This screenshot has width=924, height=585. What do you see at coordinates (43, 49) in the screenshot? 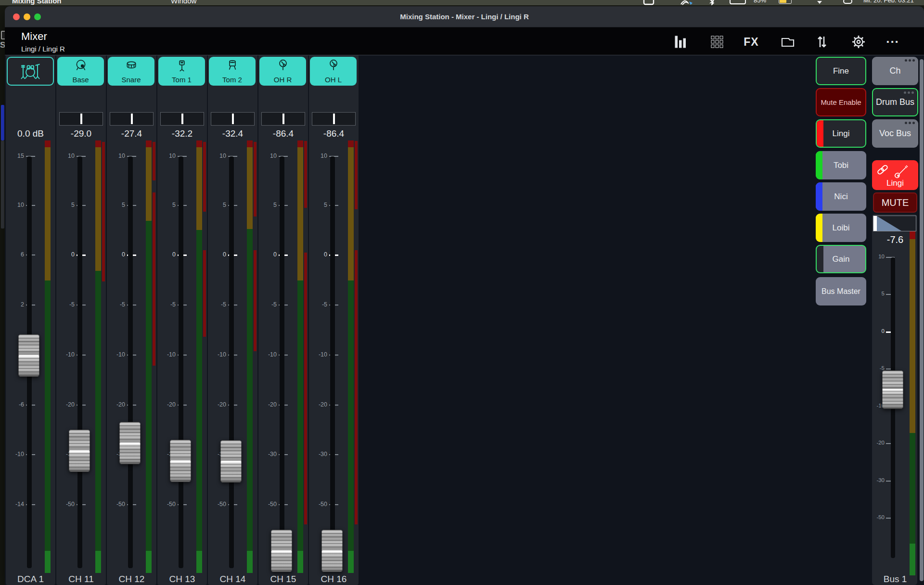
I see `page-subtitle: Lingi / Lingi R` at bounding box center [43, 49].